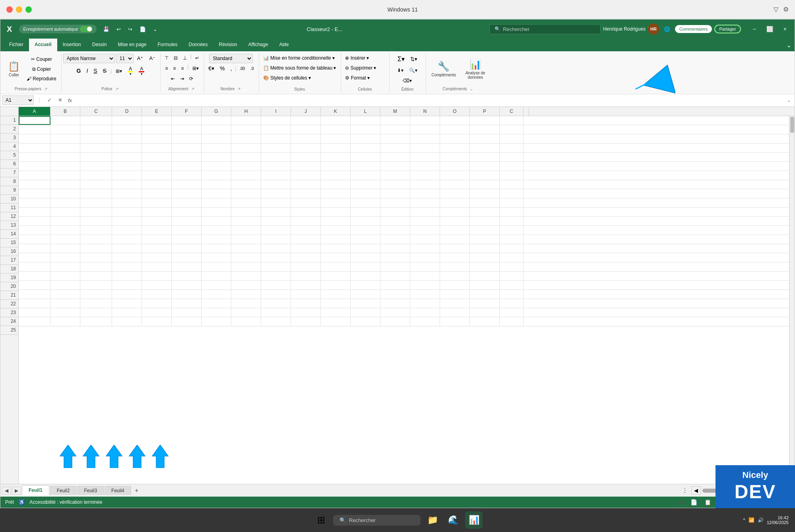  What do you see at coordinates (10, 330) in the screenshot?
I see `row-25: 25` at bounding box center [10, 330].